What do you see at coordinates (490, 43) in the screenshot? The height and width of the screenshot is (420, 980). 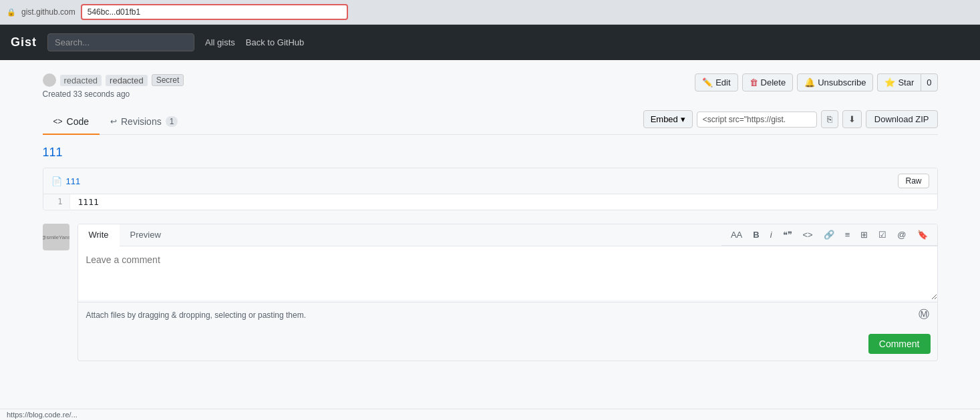 I see `navbar: Gist All gists Back to GitHub` at bounding box center [490, 43].